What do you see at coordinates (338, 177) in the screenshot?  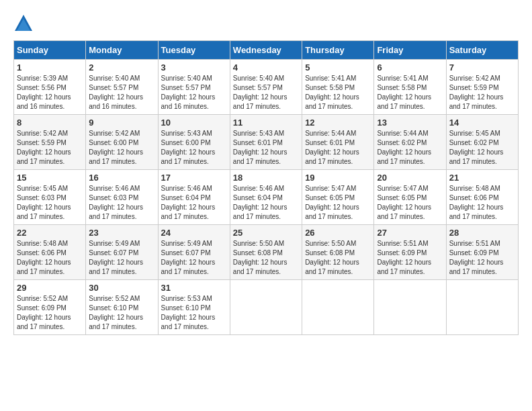 I see `day-number: 19` at bounding box center [338, 177].